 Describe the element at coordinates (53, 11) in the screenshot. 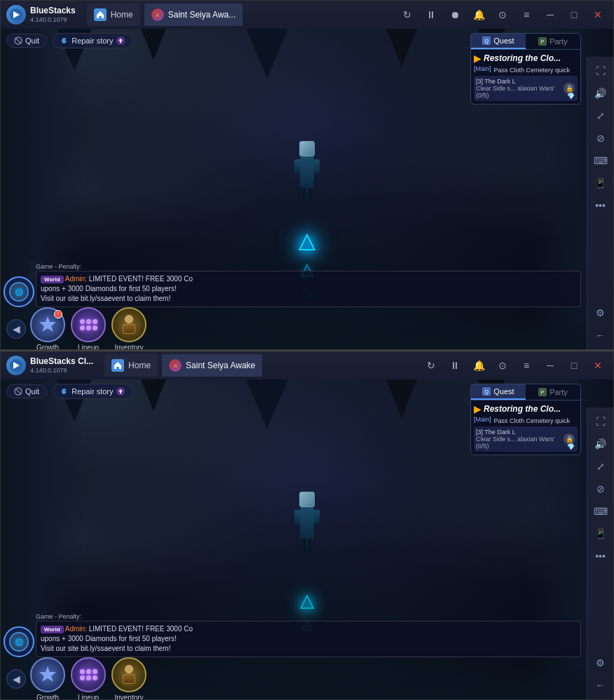

I see `app-title-1: BlueStacks` at that location.